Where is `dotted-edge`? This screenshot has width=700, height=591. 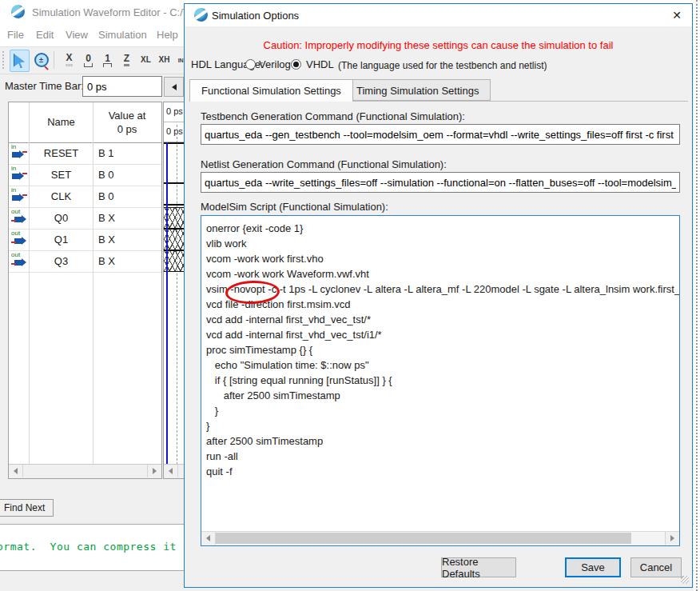 dotted-edge is located at coordinates (697, 296).